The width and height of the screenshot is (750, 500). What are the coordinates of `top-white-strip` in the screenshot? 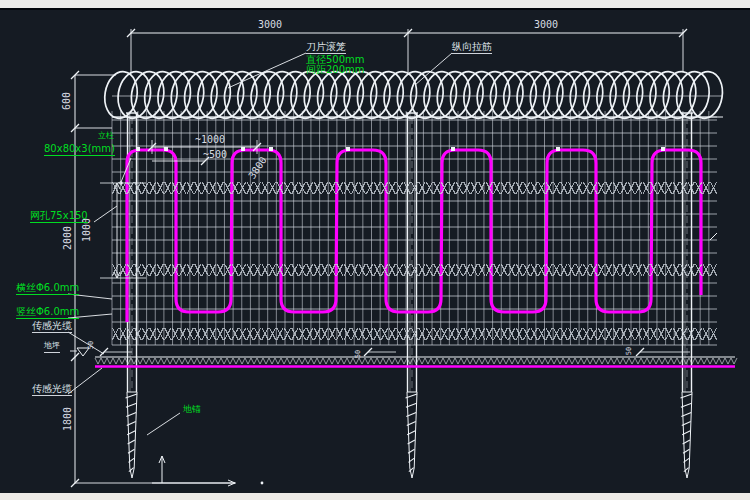 It's located at (375, 4).